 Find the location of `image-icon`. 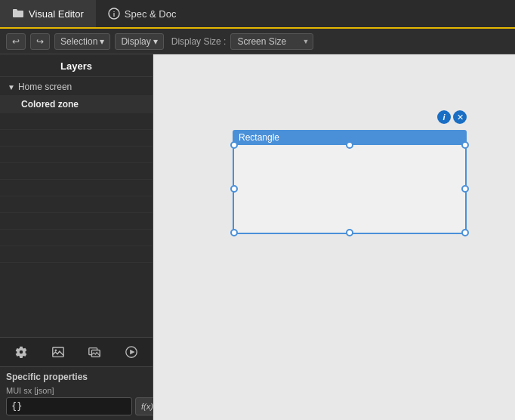

image-icon is located at coordinates (58, 352).